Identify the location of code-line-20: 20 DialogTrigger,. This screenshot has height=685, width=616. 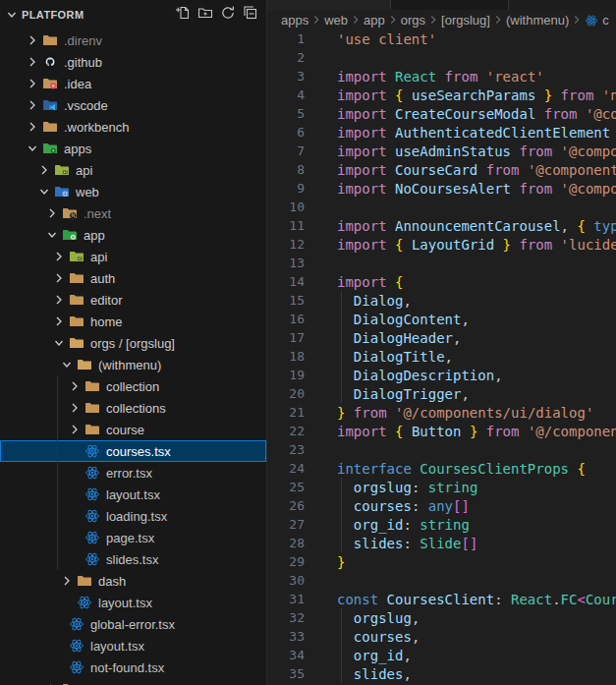
(442, 393).